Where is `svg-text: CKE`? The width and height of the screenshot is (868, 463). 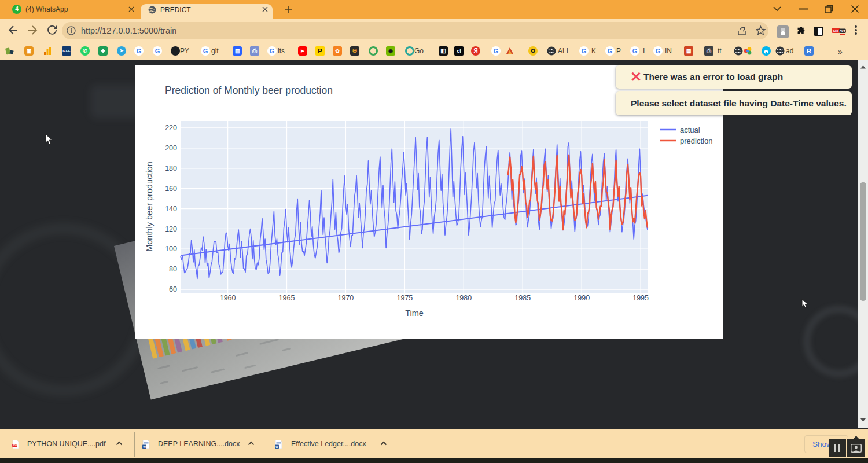 svg-text: CKE is located at coordinates (843, 31).